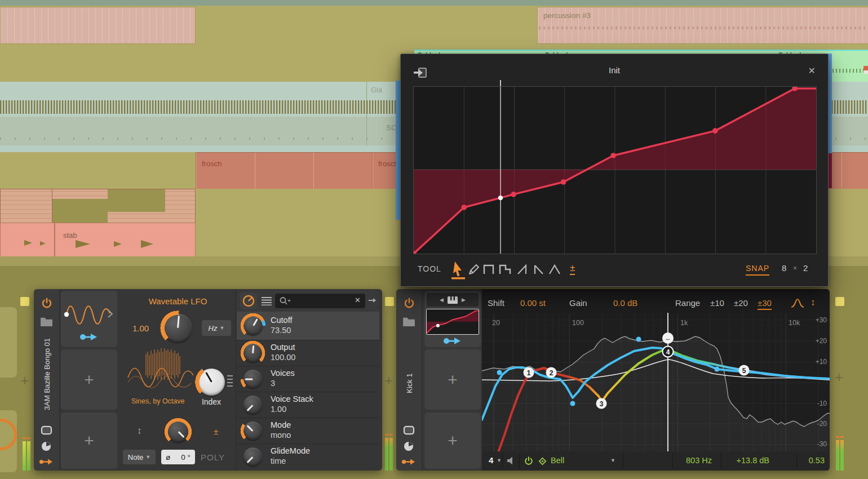 The height and width of the screenshot is (479, 868). I want to click on param-row-output: Output 100.00, so click(308, 353).